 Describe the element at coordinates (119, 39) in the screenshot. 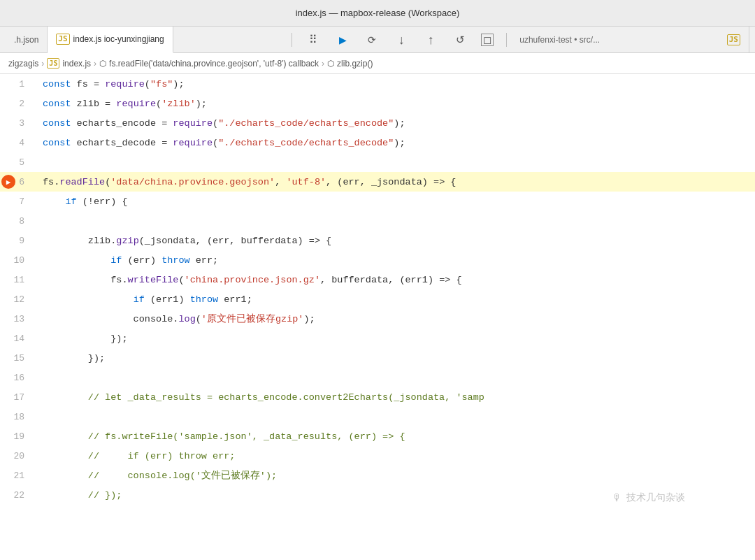

I see `tab-indexjs-label: index.js ioc-yunxingjiang` at that location.